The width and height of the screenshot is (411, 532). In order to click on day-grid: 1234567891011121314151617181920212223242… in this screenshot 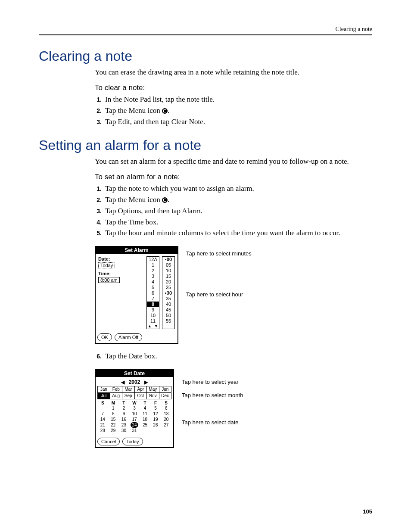, I will do `click(134, 420)`.